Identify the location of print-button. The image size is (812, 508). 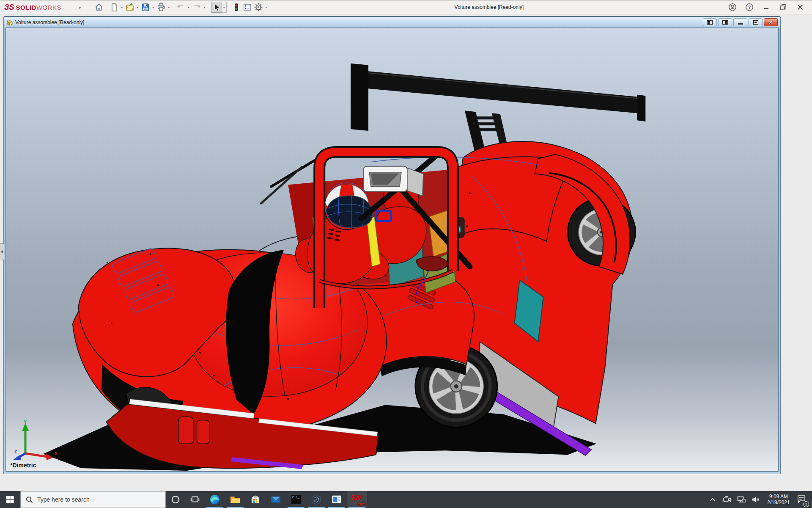
(161, 7).